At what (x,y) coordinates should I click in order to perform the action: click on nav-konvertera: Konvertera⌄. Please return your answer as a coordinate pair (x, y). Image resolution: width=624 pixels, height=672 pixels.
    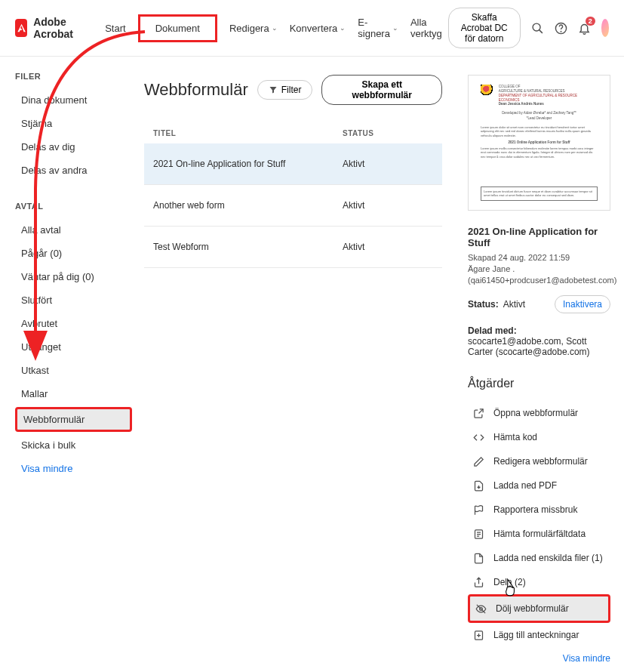
    Looking at the image, I should click on (318, 29).